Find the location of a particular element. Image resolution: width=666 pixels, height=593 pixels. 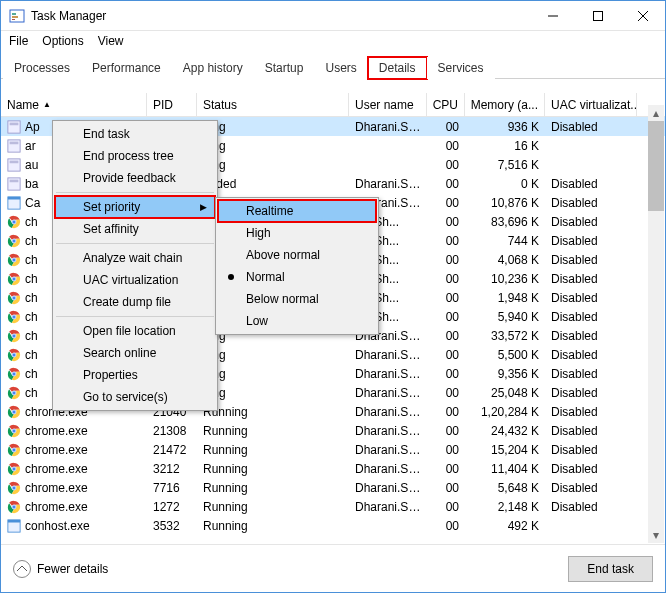

menu-item-analyze-wait-chain: Analyze wait chain is located at coordinates (135, 258).